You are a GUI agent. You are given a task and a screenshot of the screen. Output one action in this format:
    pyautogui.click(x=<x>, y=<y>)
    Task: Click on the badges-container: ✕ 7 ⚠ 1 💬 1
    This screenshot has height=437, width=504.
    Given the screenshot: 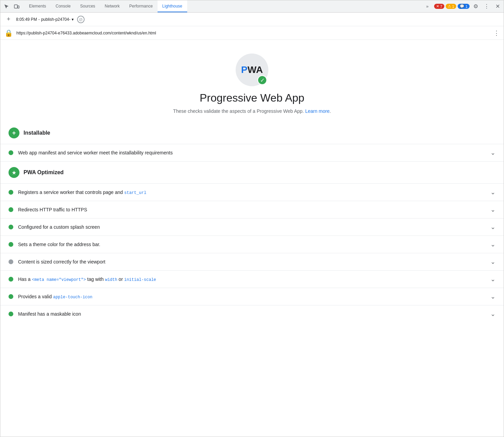 What is the action you would take?
    pyautogui.click(x=452, y=6)
    